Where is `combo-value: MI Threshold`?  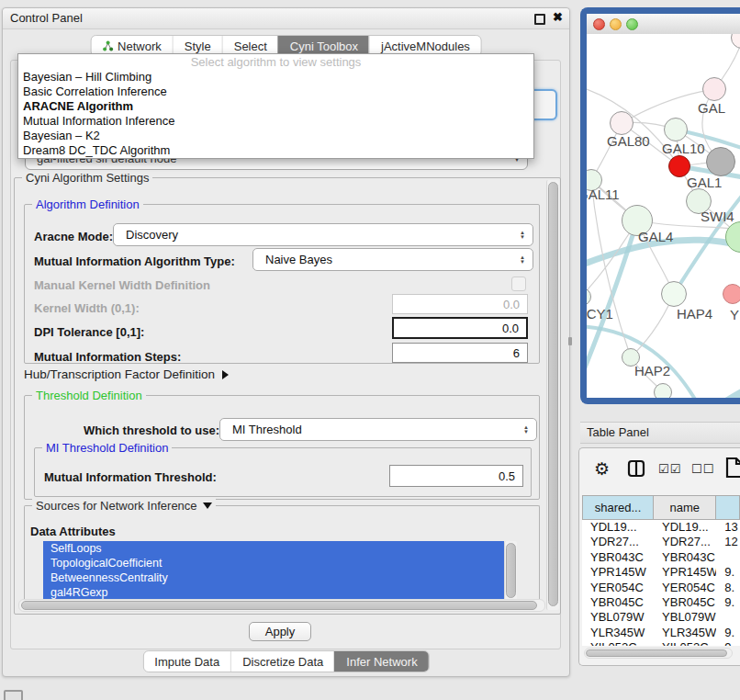
combo-value: MI Threshold is located at coordinates (267, 430).